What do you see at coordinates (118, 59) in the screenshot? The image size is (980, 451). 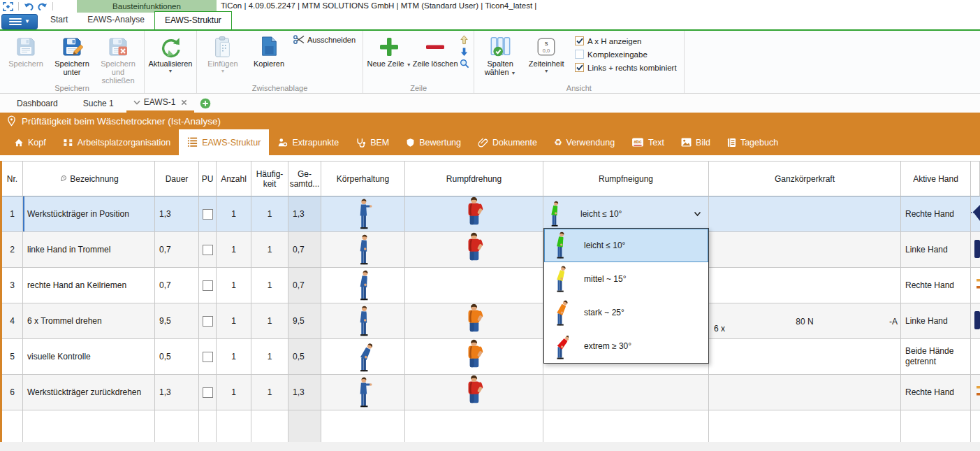 I see `speichern-und-schliessen-button: Speichern und schließen` at bounding box center [118, 59].